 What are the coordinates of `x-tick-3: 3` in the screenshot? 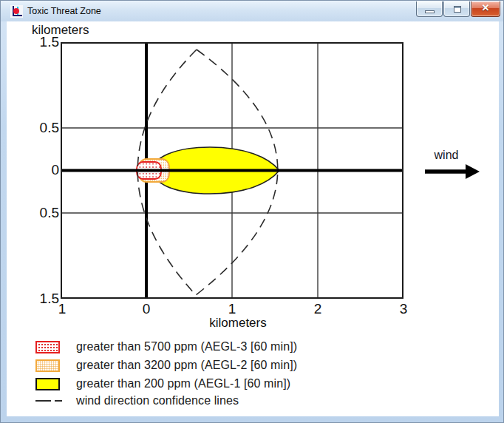 It's located at (403, 309).